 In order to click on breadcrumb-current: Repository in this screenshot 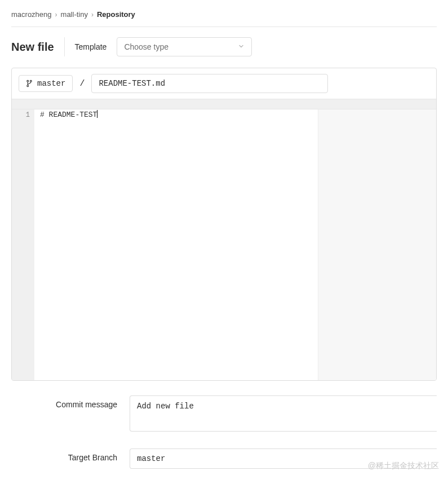, I will do `click(116, 15)`.